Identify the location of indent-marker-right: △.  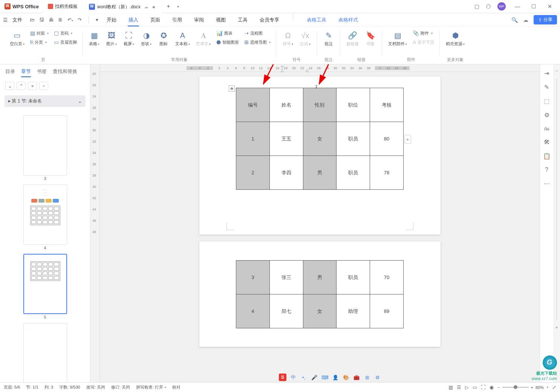
(307, 70).